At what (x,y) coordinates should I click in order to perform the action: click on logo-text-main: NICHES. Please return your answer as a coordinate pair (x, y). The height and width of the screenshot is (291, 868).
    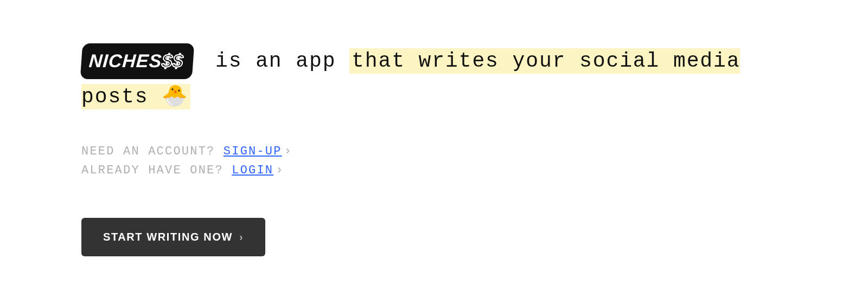
    Looking at the image, I should click on (126, 61).